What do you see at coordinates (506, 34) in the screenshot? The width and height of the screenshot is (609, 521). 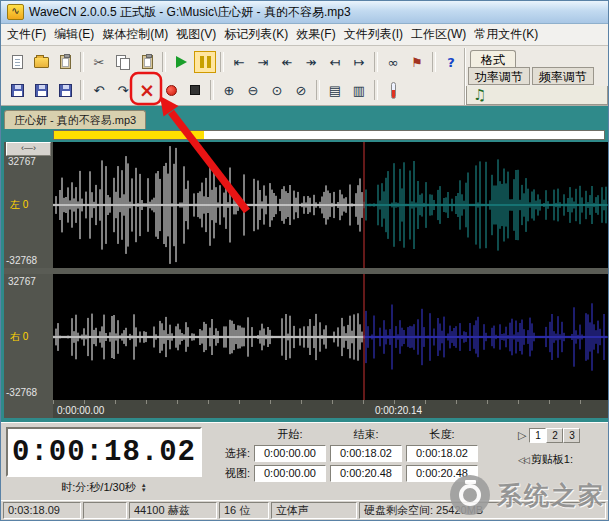 I see `menu-item-9: 常用文件(K)` at bounding box center [506, 34].